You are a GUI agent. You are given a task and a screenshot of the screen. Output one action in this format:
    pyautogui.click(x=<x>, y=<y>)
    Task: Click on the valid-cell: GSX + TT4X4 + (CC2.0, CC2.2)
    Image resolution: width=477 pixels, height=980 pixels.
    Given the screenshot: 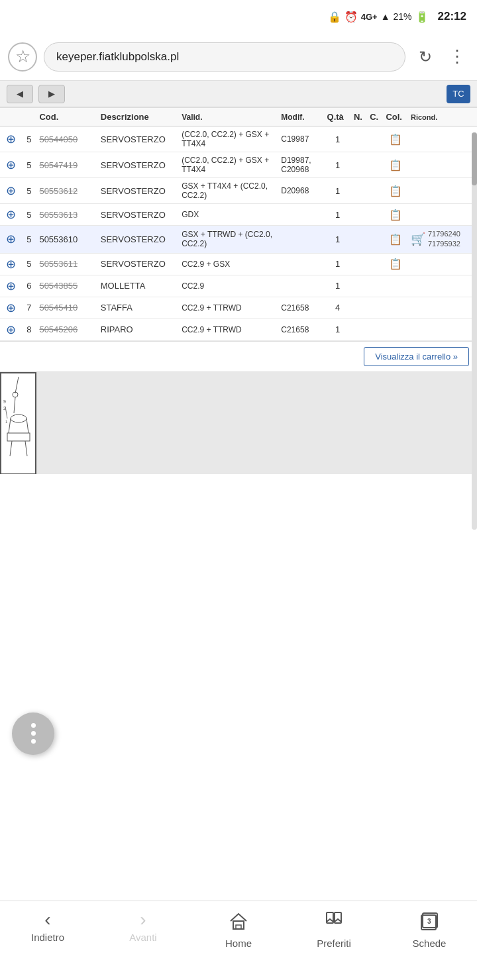 What is the action you would take?
    pyautogui.click(x=229, y=191)
    